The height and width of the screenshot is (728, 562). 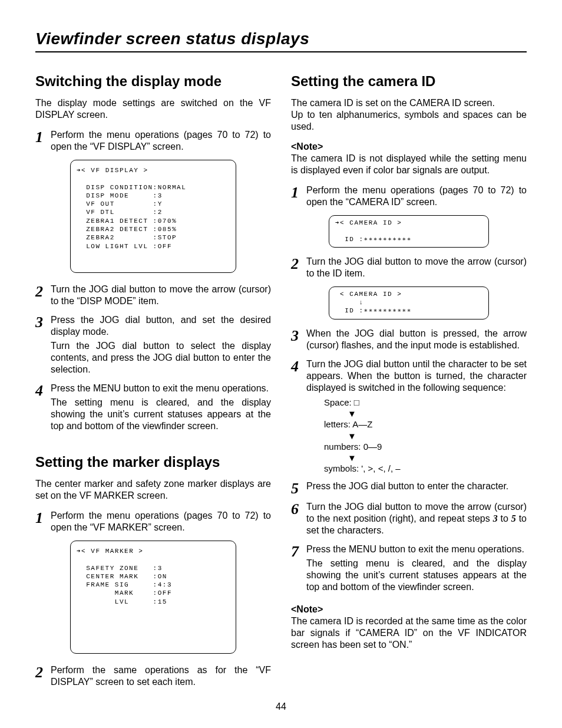 I want to click on step-4-camid: 4 Turn the JOG dial button until the cha…, so click(x=409, y=417).